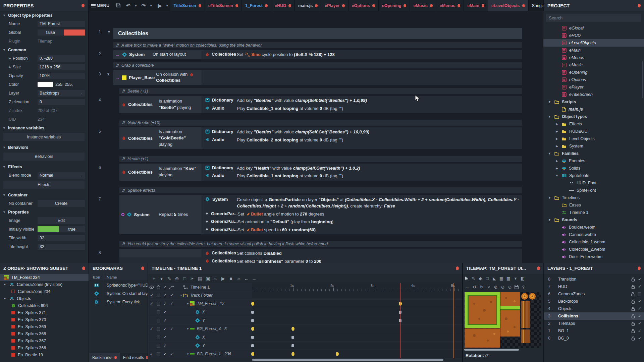 Image resolution: width=644 pixels, height=362 pixels. I want to click on tilemap-back-button: ←, so click(468, 287).